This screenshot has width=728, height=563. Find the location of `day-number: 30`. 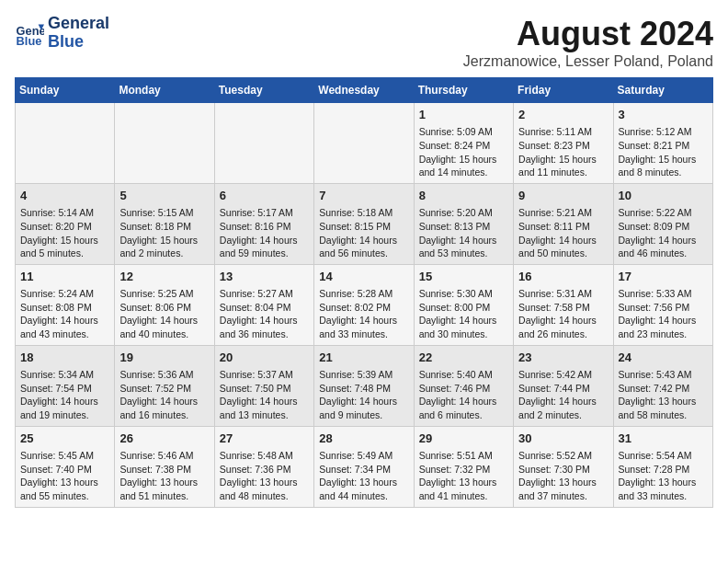

day-number: 30 is located at coordinates (563, 439).